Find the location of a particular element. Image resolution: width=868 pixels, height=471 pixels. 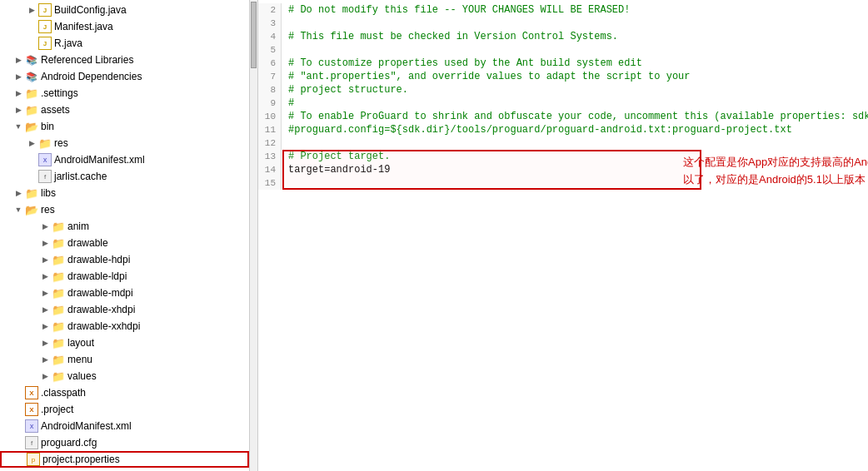

folder-icon-settings: 📁 is located at coordinates (32, 93).